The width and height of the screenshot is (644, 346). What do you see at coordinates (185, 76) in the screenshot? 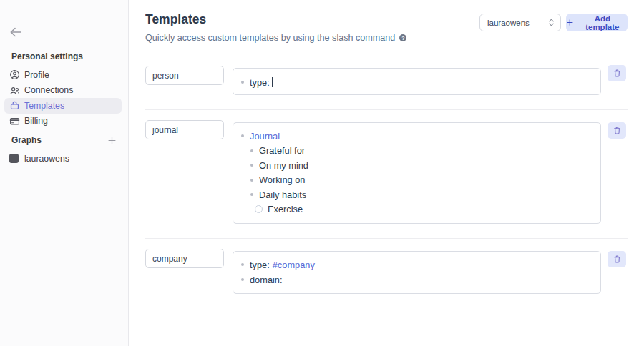
I see `template-name-input-person` at bounding box center [185, 76].